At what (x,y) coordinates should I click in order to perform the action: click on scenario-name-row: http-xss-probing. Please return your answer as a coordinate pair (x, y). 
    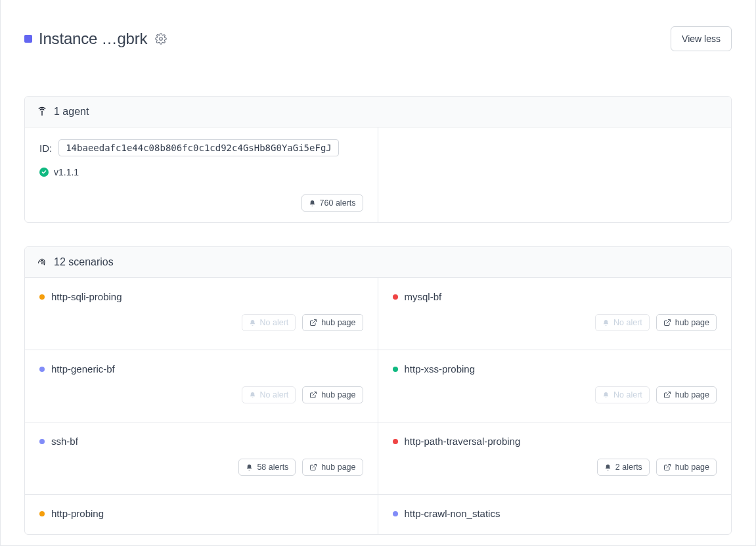
    Looking at the image, I should click on (555, 369).